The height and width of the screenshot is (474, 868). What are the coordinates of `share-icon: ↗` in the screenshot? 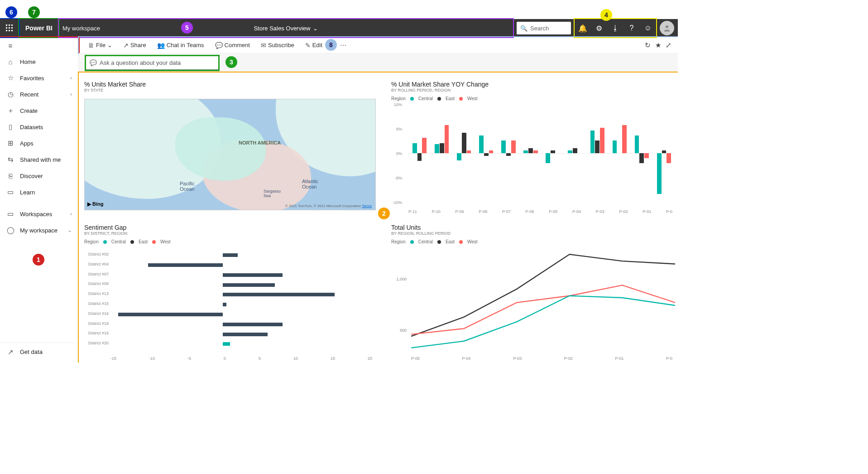 It's located at (126, 45).